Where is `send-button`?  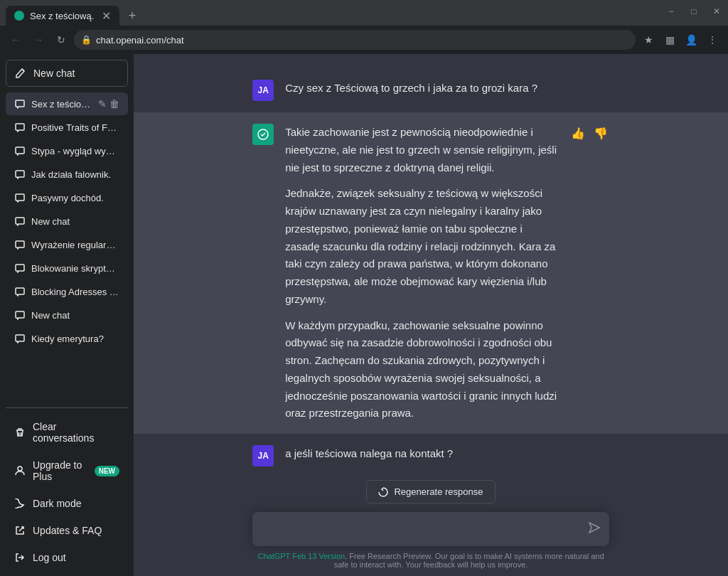 send-button is located at coordinates (594, 529).